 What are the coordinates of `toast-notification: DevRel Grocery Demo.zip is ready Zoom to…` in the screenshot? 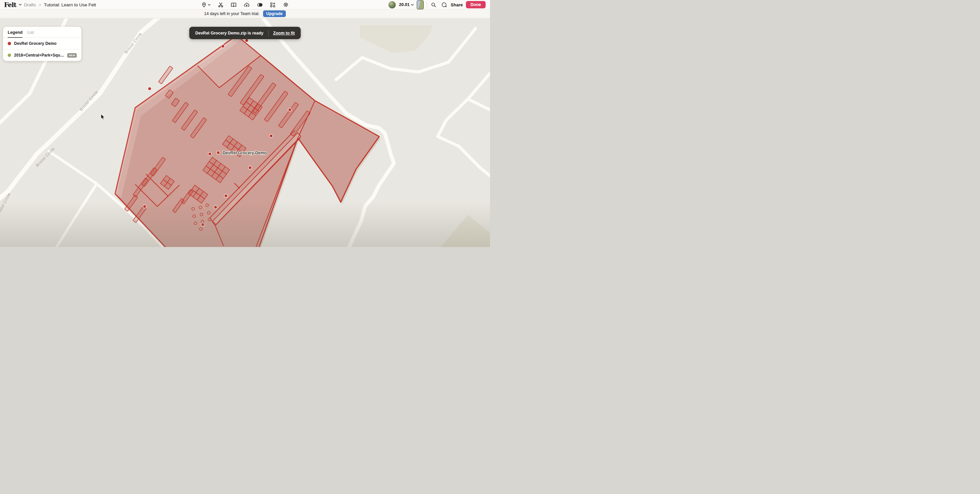 It's located at (245, 33).